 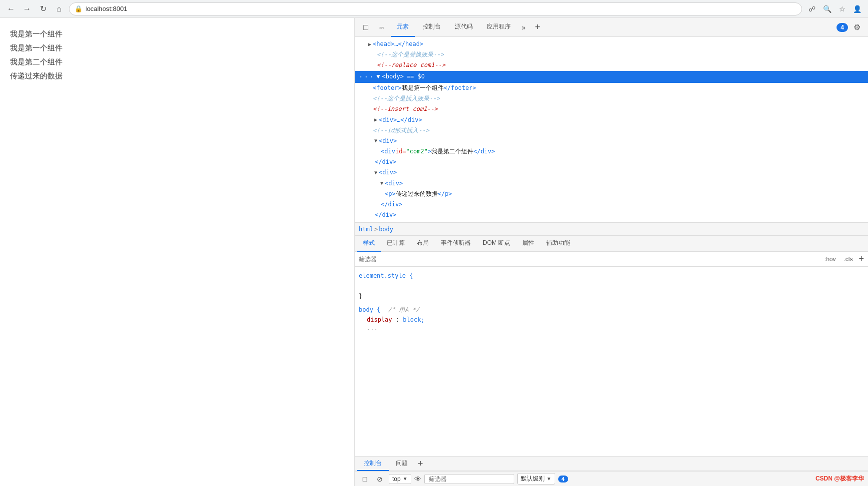 What do you see at coordinates (612, 55) in the screenshot?
I see `dom-line-comment1: <!--这个是替换效果-->` at bounding box center [612, 55].